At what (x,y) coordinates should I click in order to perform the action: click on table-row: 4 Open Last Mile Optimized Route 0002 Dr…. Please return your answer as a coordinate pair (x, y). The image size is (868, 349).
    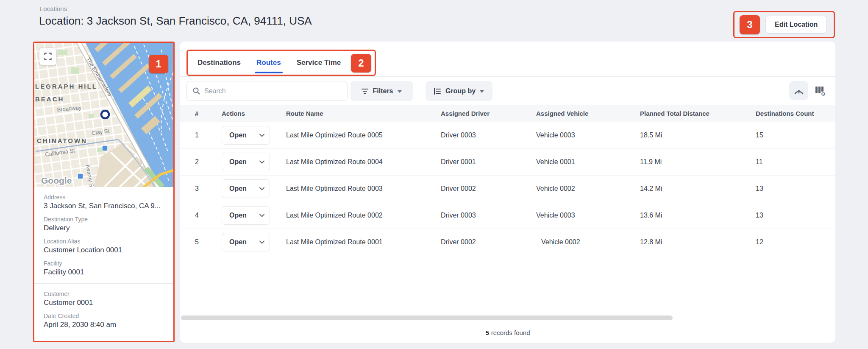
    Looking at the image, I should click on (508, 215).